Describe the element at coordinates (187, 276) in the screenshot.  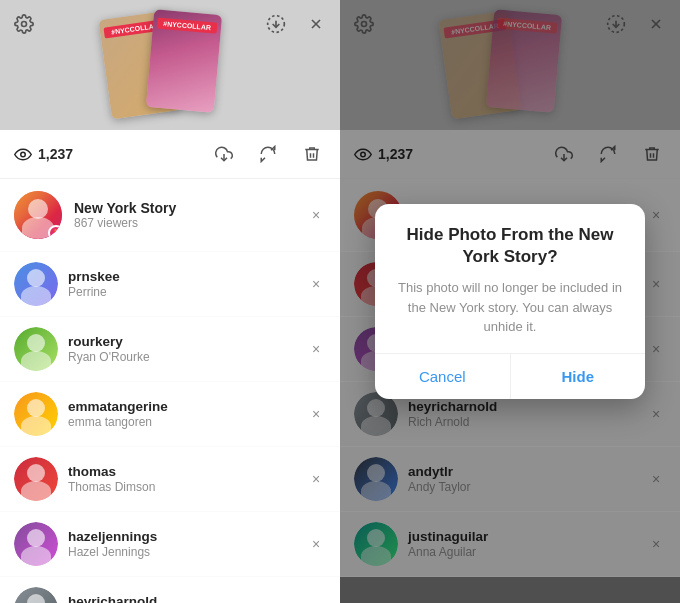
I see `viewer-username: prnskee` at that location.